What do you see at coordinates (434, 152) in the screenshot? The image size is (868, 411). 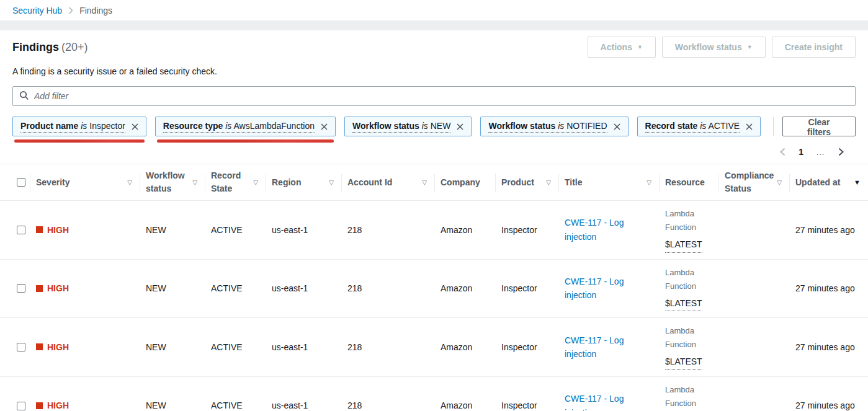 I see `pagination: 1 …` at bounding box center [434, 152].